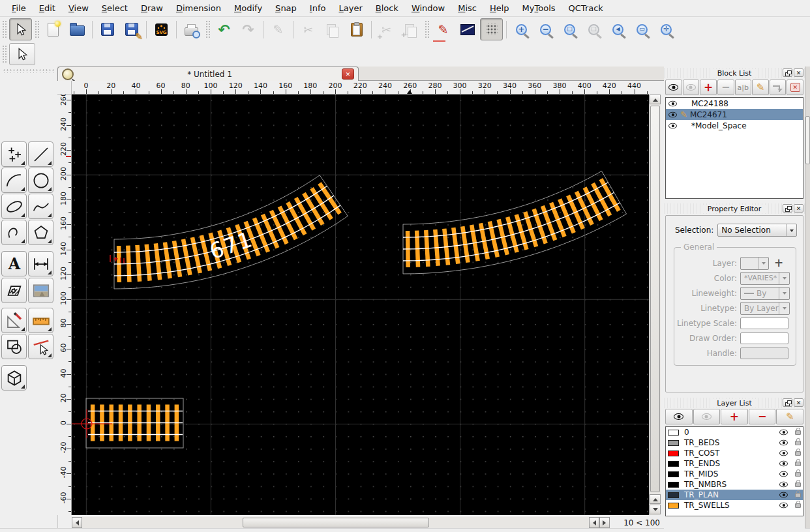  Describe the element at coordinates (428, 8) in the screenshot. I see `menu-window: Window` at that location.